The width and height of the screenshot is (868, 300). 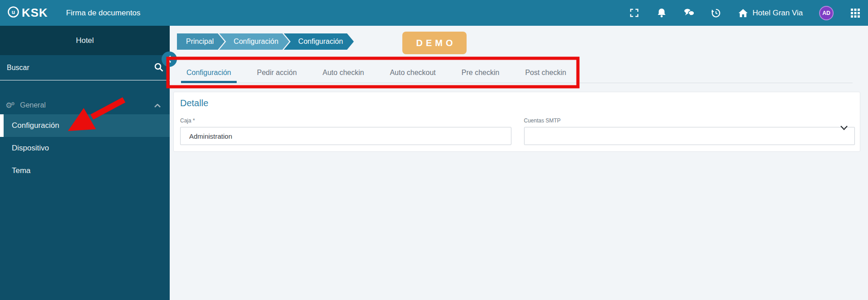 What do you see at coordinates (518, 131) in the screenshot?
I see `detail-form: Caja * Cuentas SMTP` at bounding box center [518, 131].